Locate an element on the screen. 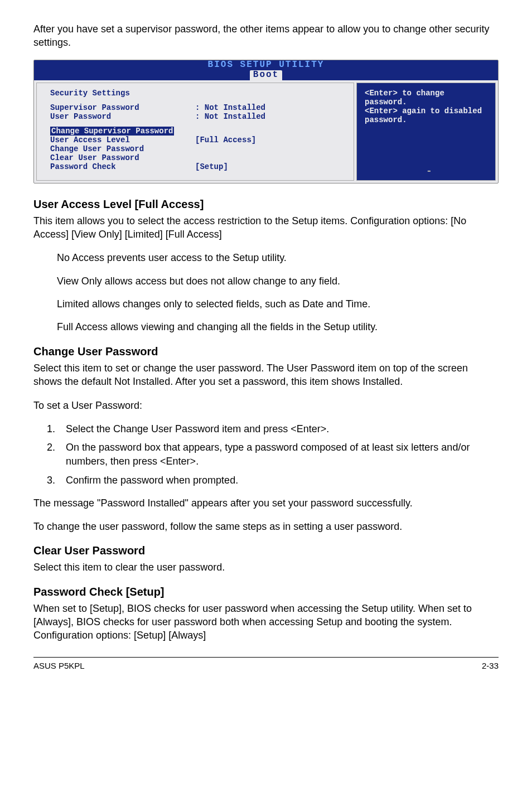 This screenshot has width=532, height=802. heading-password-check: Password Check [Setup] is located at coordinates (266, 592).